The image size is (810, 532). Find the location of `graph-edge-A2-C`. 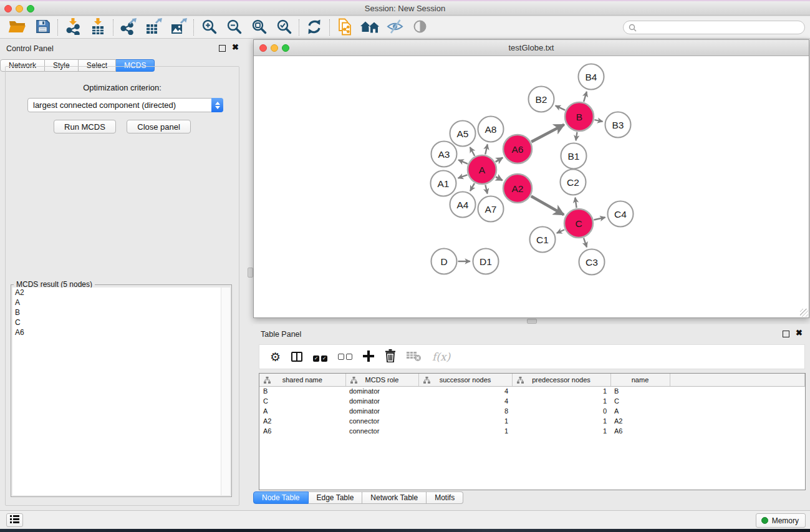

graph-edge-A2-C is located at coordinates (547, 205).